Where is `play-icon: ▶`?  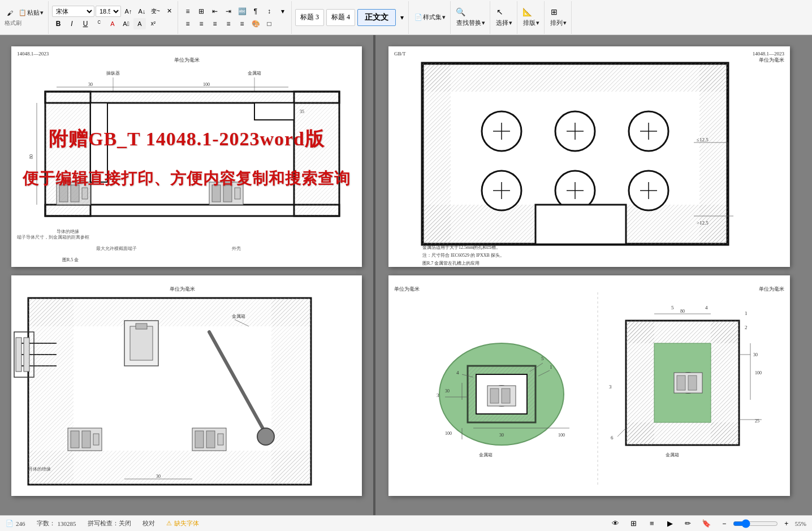 play-icon: ▶ is located at coordinates (670, 524).